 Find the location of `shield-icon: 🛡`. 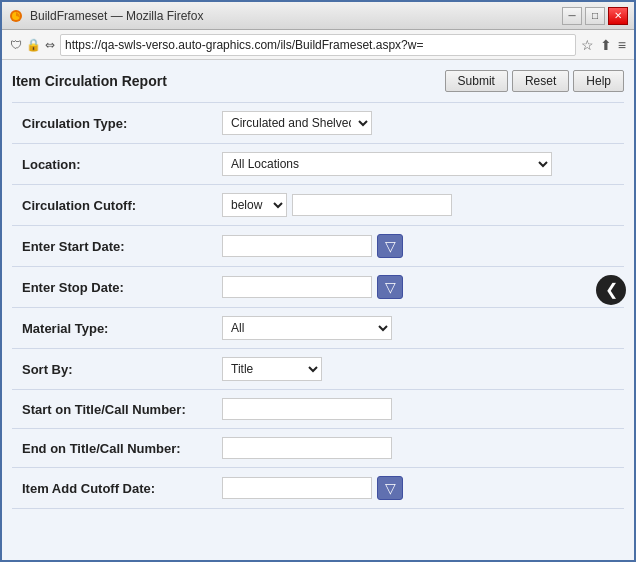

shield-icon: 🛡 is located at coordinates (16, 45).